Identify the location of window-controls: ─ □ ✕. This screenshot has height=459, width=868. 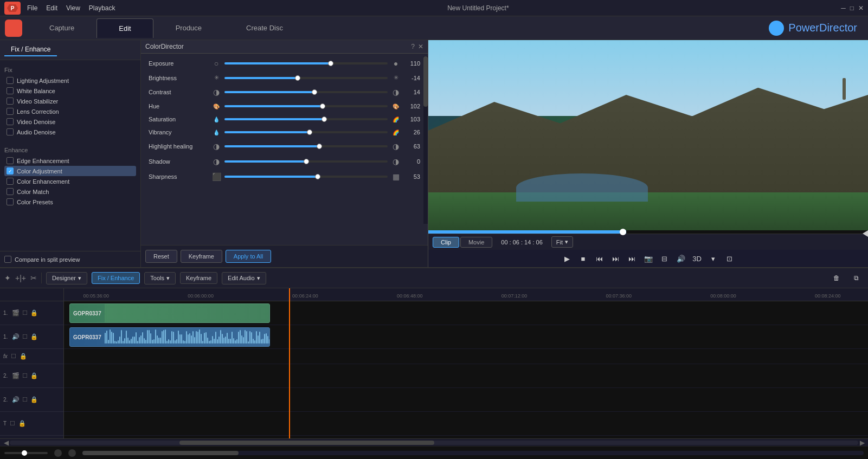
(852, 8).